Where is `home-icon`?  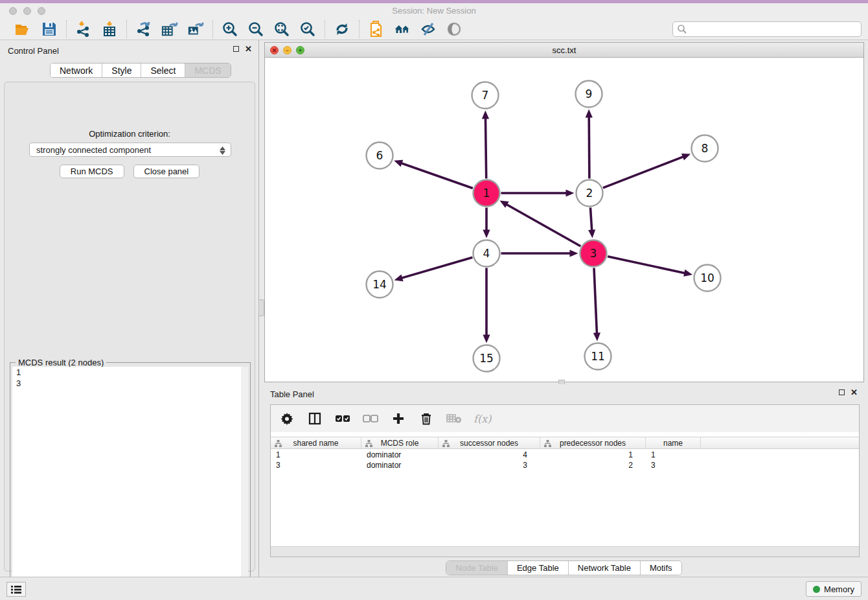
home-icon is located at coordinates (402, 29).